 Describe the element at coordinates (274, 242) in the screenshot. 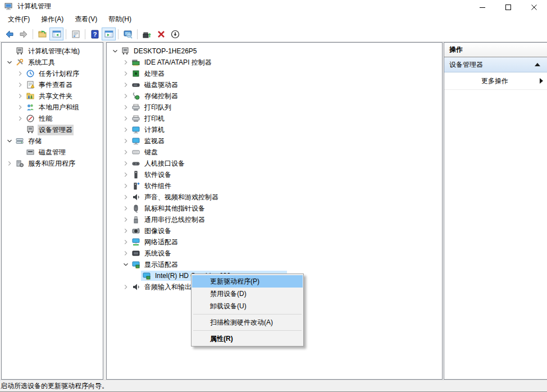

I see `tree-item: 网络适配器` at that location.